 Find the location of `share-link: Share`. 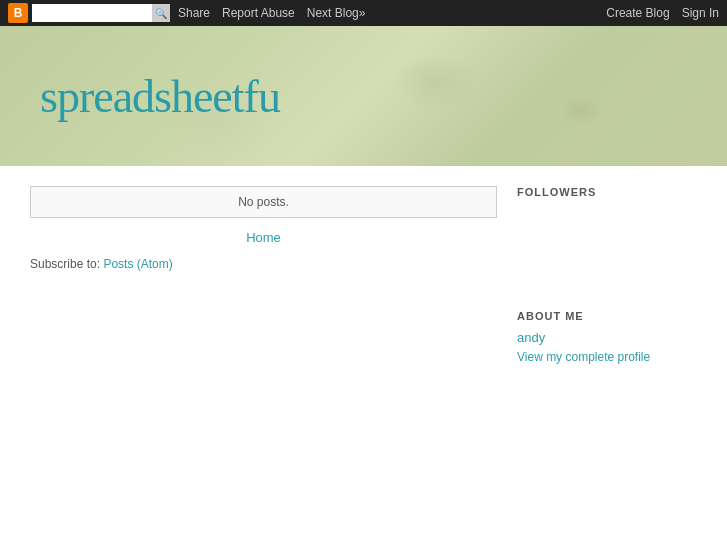

share-link: Share is located at coordinates (194, 13).